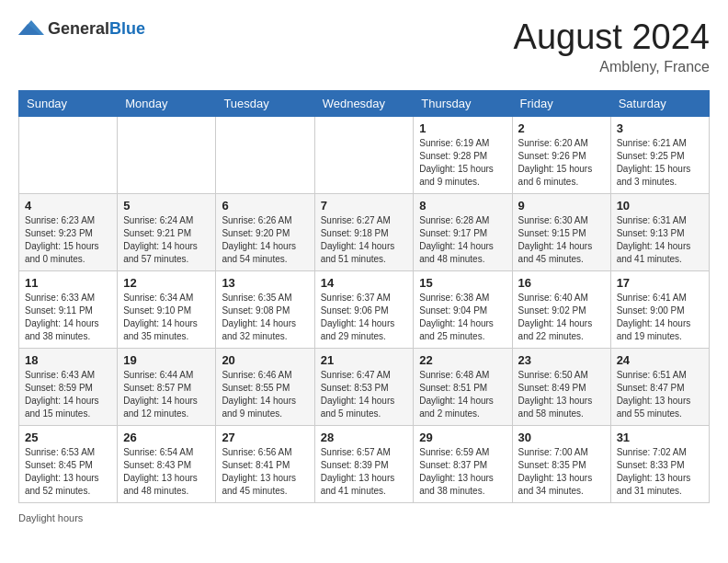  What do you see at coordinates (562, 395) in the screenshot?
I see `day-info: Sunrise: 6:50 AM Sunset: 8:49 PM Dayligh…` at bounding box center [562, 395].